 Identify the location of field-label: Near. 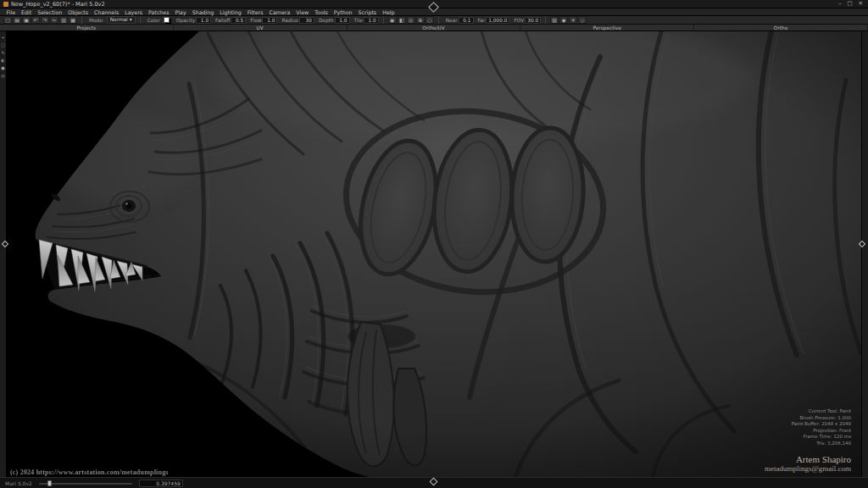
(452, 20).